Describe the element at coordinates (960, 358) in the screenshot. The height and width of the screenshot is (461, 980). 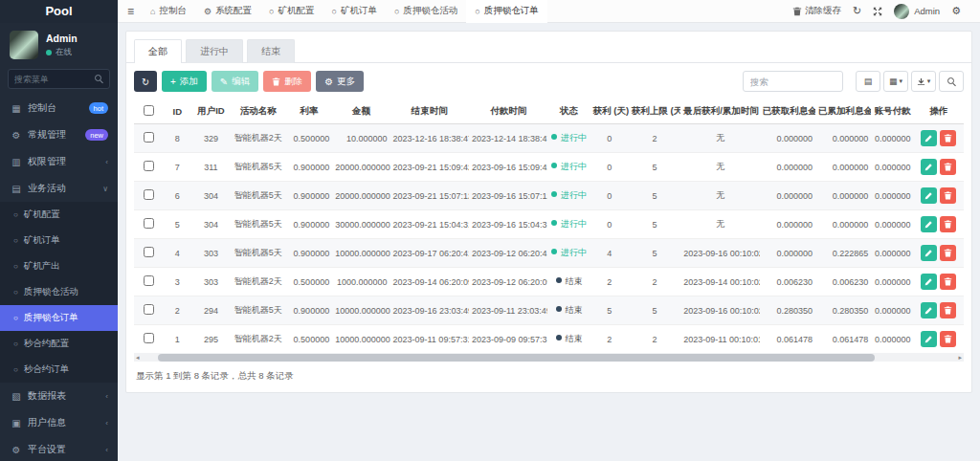
I see `scroll-right-arrow-icon: ▸` at that location.